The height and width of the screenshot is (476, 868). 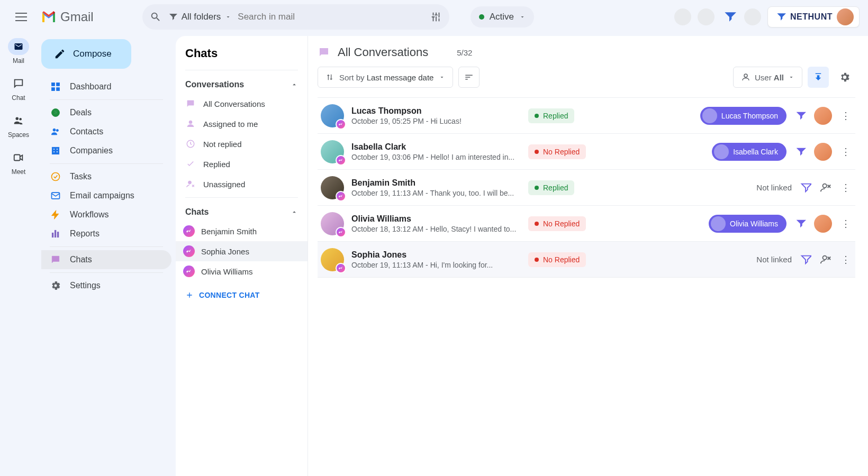 What do you see at coordinates (106, 215) in the screenshot?
I see `sidebar-item-workflows: Workflows` at bounding box center [106, 215].